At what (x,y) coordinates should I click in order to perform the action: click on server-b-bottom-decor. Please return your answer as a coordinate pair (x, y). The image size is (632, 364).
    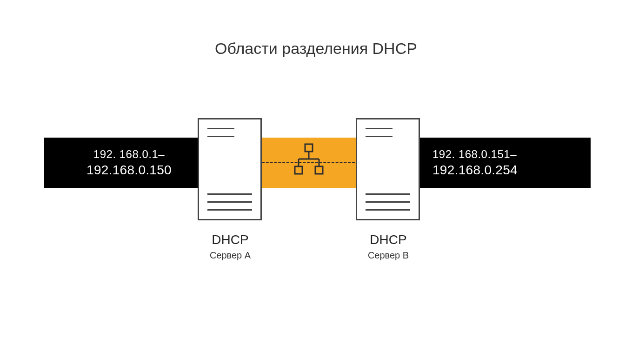
    Looking at the image, I should click on (388, 202).